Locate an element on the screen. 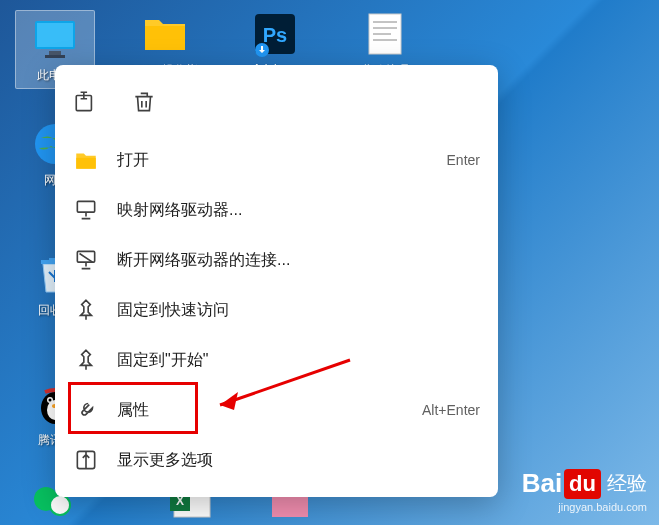 This screenshot has height=525, width=659. rename-icon is located at coordinates (86, 104).